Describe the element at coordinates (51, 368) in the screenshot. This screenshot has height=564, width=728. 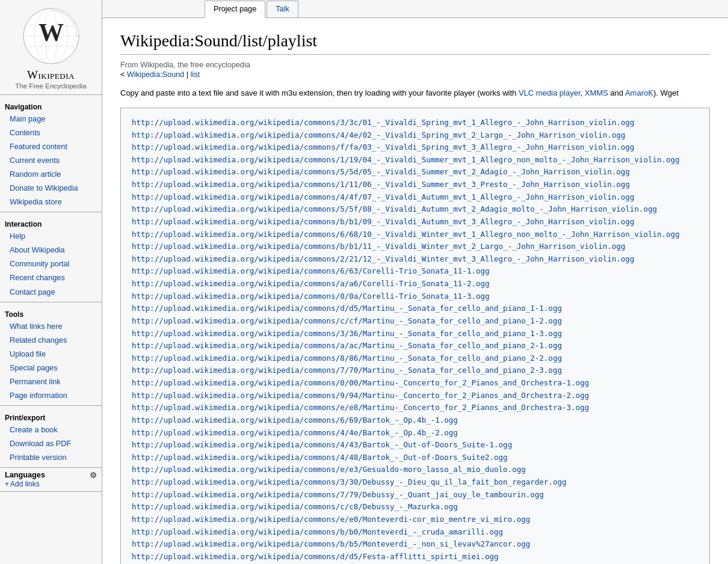
I see `sidebar-item-special-pages: Special pages` at that location.